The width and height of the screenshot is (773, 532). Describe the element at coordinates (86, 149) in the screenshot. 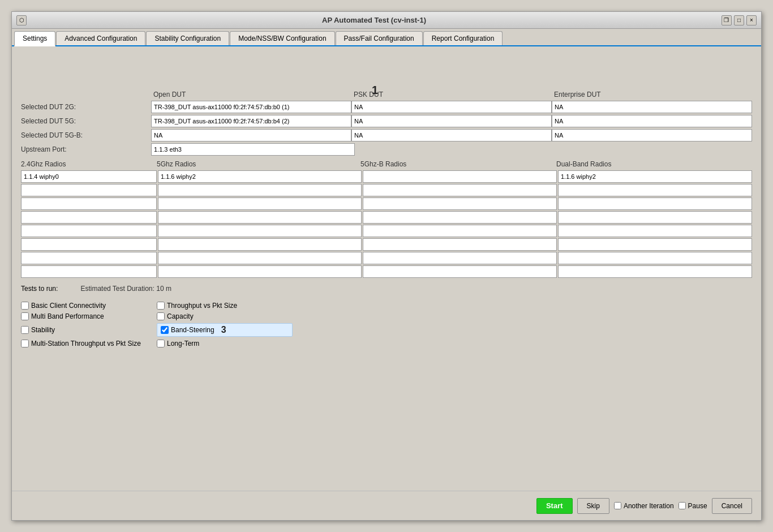

I see `upstream-port-label: Upstream Port:` at that location.